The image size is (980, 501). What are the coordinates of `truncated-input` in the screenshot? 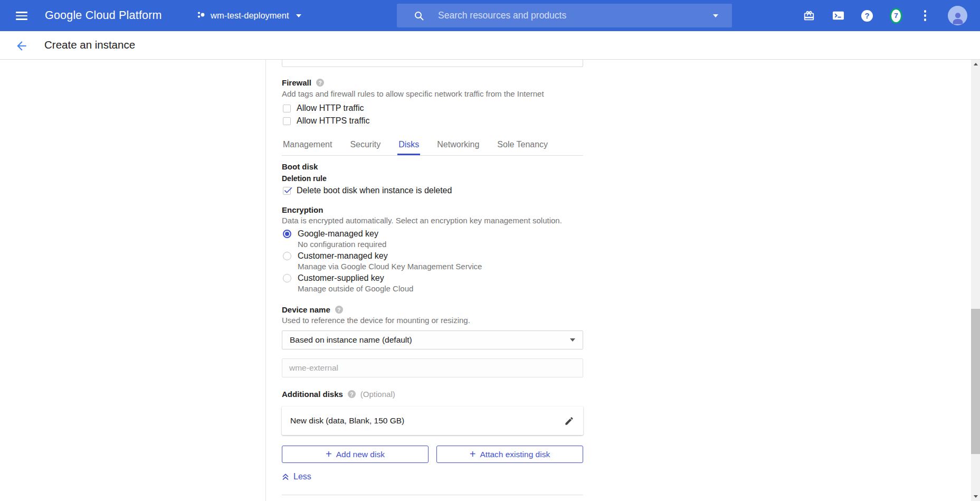 It's located at (433, 63).